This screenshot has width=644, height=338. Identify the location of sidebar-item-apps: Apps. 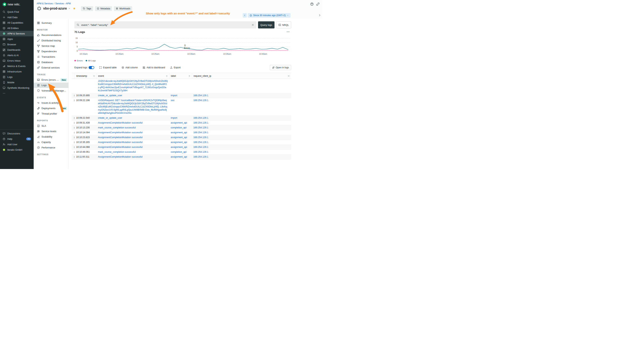
(17, 39).